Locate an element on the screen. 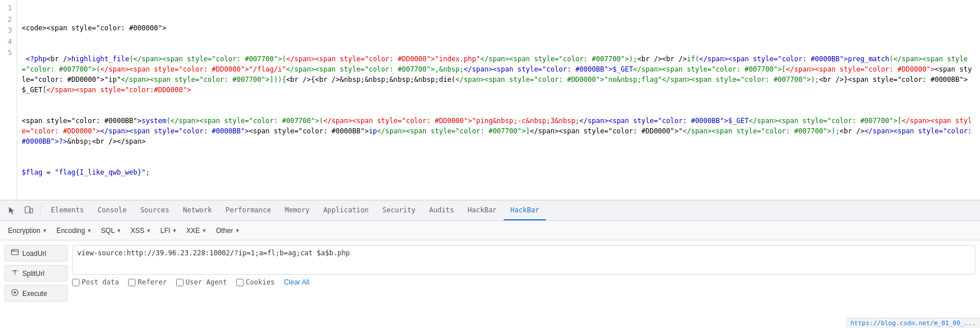 The image size is (980, 328). post-data-checkbox-label: Post data is located at coordinates (95, 282).